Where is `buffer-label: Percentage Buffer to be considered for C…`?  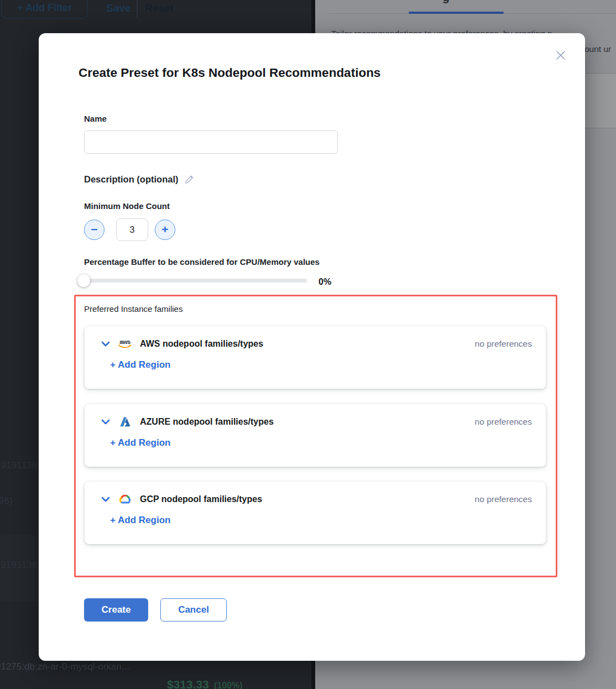
buffer-label: Percentage Buffer to be considered for C… is located at coordinates (202, 262).